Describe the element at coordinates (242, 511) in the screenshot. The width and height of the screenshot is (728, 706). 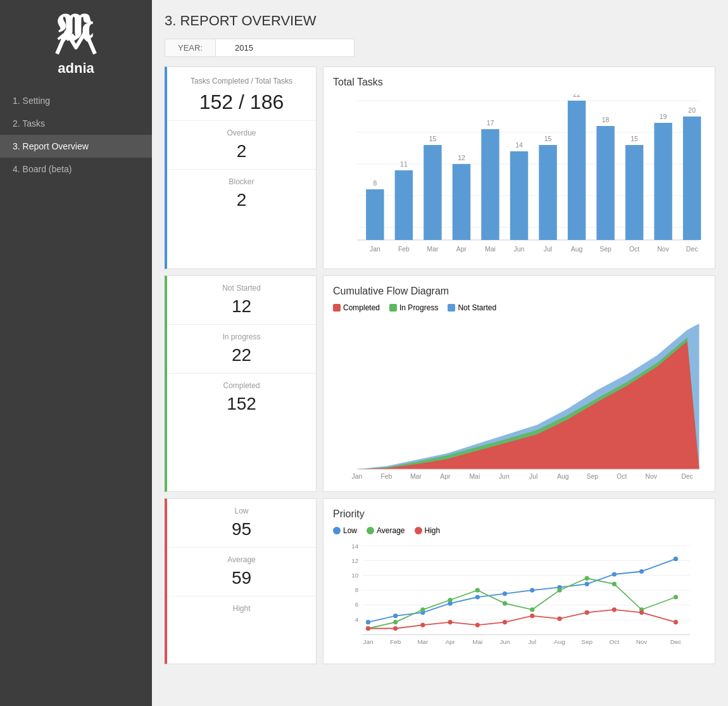
I see `low-label: Low` at that location.